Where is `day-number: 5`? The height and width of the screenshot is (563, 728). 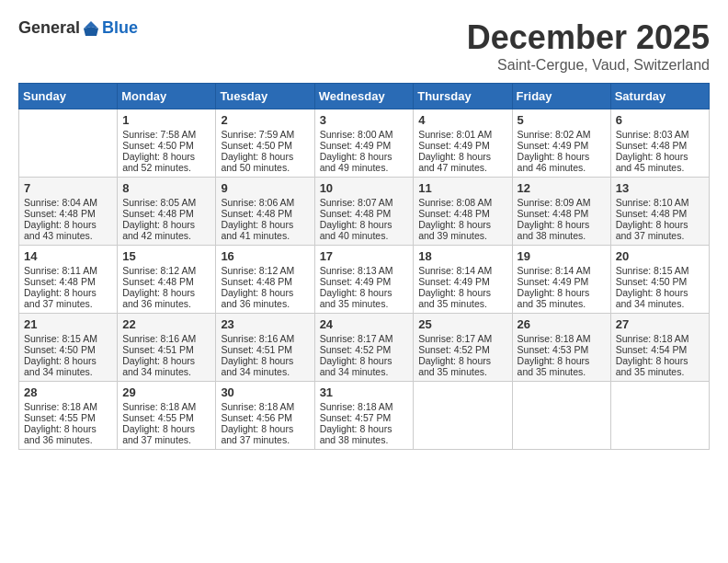
day-number: 5 is located at coordinates (562, 120).